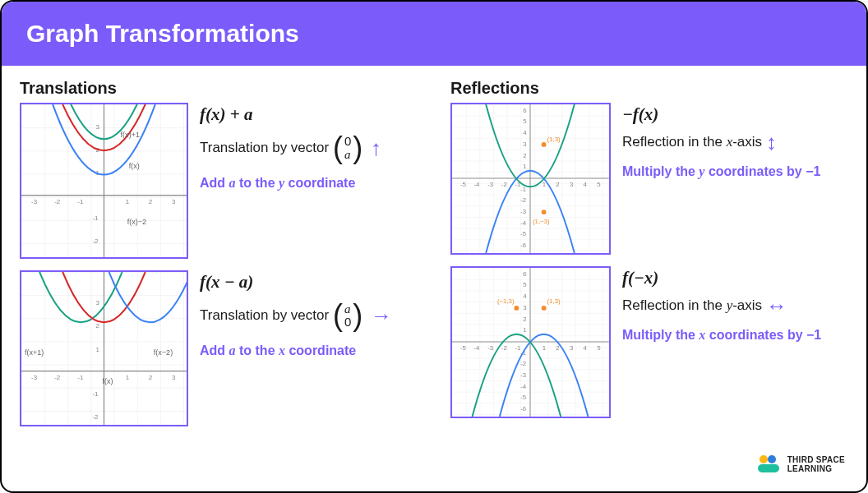 This screenshot has width=868, height=493. What do you see at coordinates (130, 135) in the screenshot?
I see `svg-text: f(x)+1` at bounding box center [130, 135].